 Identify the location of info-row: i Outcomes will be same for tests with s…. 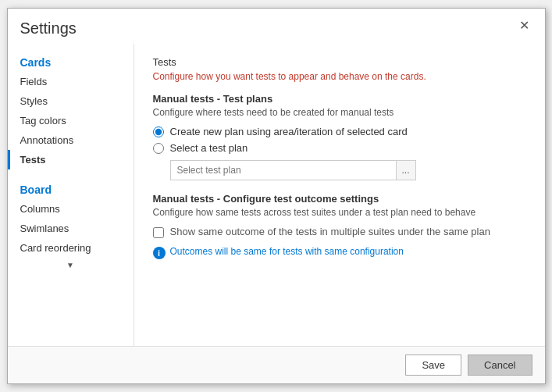
(340, 253).